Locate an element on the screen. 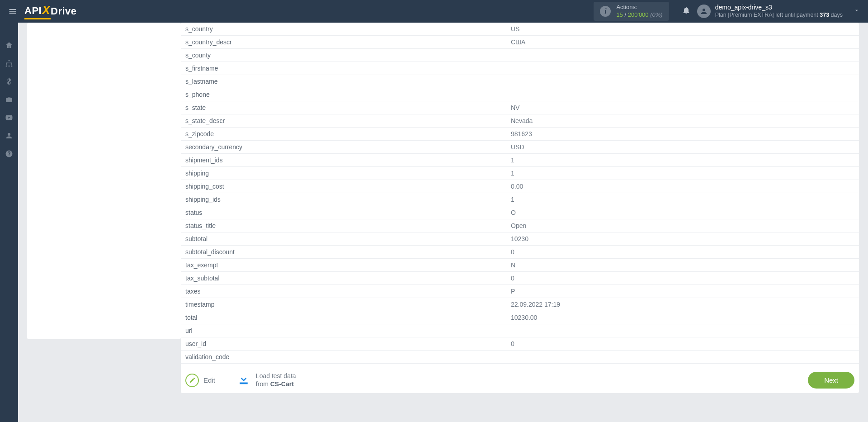 The height and width of the screenshot is (422, 868). logo-drive: Drive is located at coordinates (64, 11).